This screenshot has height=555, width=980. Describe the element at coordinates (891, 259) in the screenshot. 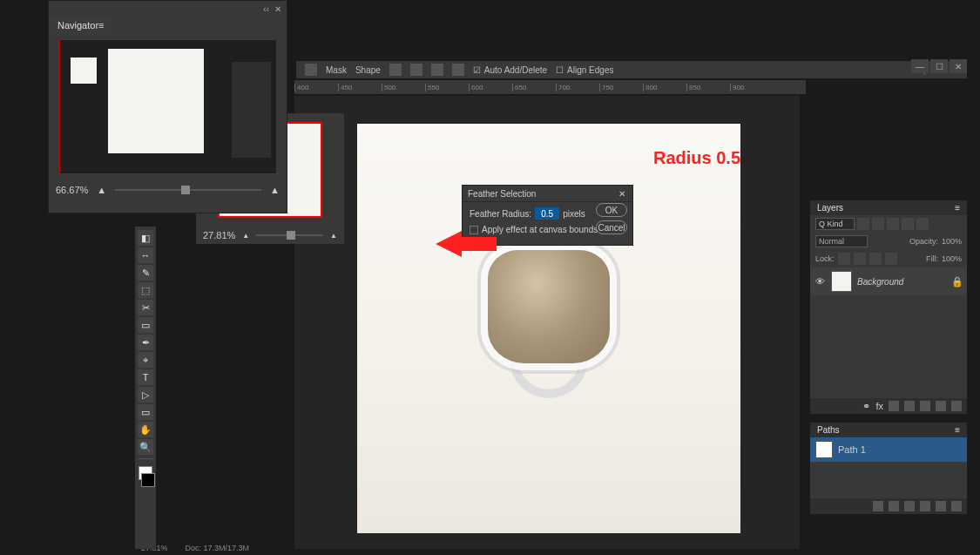

I see `lock-all-icon` at that location.